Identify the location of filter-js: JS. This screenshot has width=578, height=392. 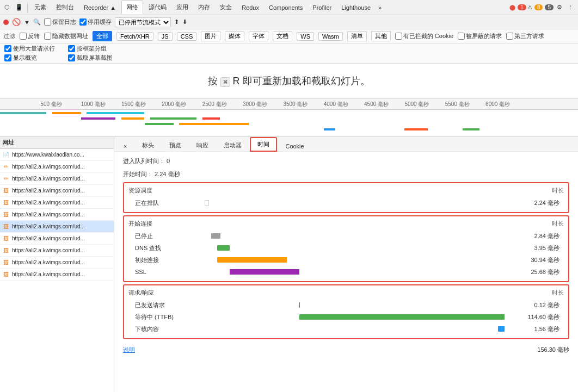
(165, 36).